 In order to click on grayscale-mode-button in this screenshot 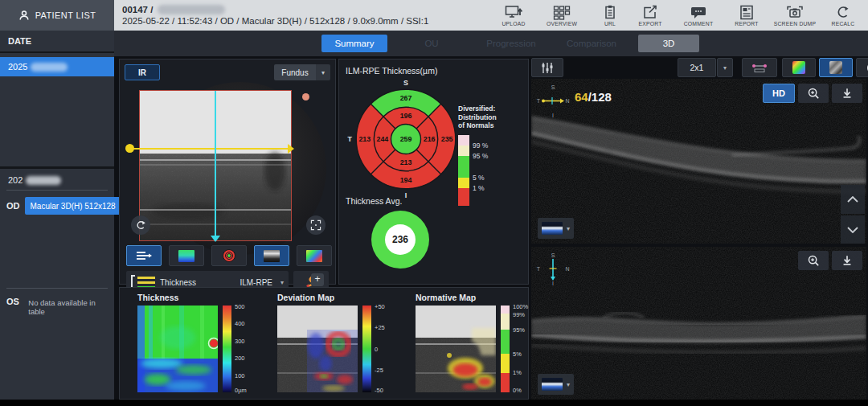, I will do `click(836, 68)`.